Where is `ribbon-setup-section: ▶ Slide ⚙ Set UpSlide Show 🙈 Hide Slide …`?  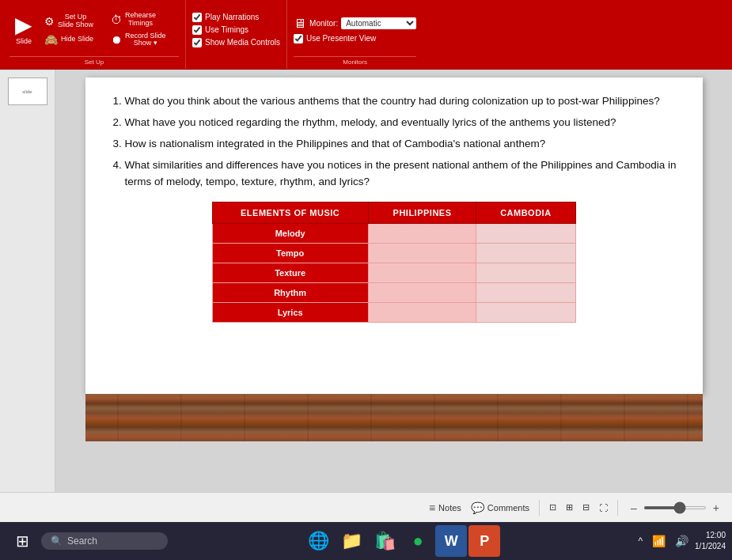
ribbon-setup-section: ▶ Slide ⚙ Set UpSlide Show 🙈 Hide Slide … is located at coordinates (95, 35).